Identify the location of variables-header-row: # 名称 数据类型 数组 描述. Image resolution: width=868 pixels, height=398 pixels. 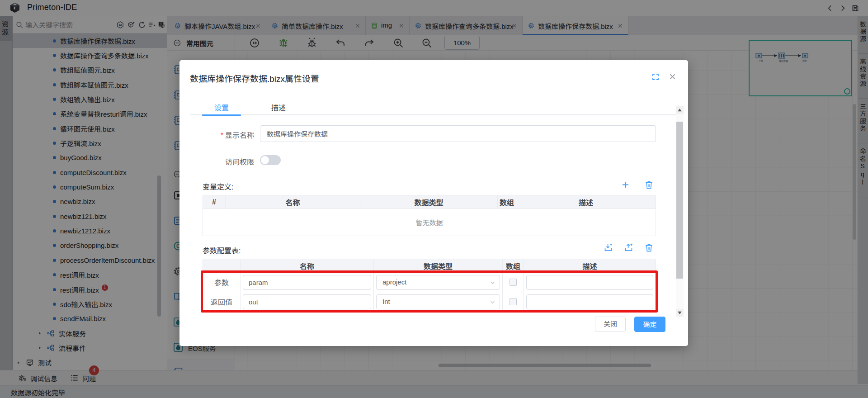
(429, 202).